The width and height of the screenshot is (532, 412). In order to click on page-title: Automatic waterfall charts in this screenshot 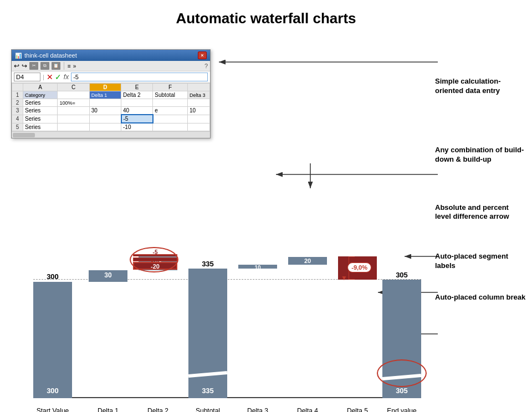, I will do `click(266, 13)`.